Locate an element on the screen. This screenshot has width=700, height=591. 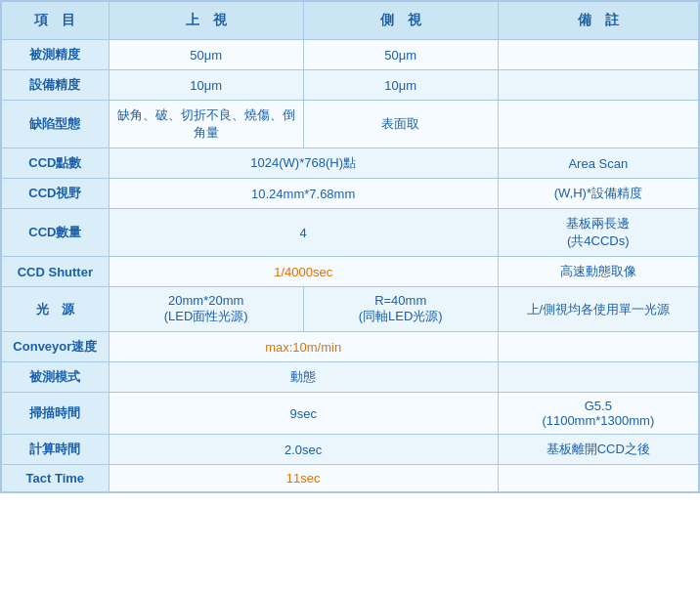
header-item: 項 目 is located at coordinates (56, 21).